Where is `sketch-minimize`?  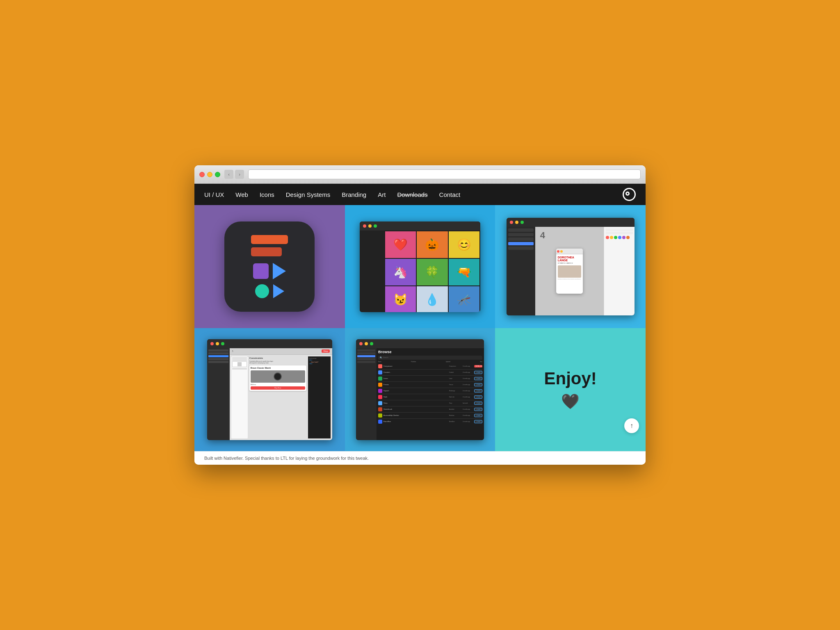 sketch-minimize is located at coordinates (217, 344).